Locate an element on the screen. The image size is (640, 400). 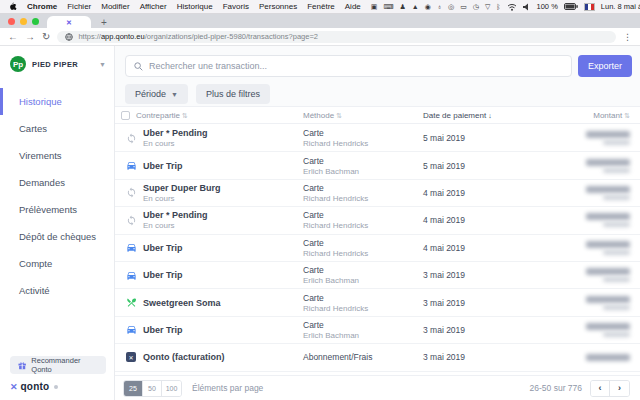
play-icon: ▲ is located at coordinates (416, 6).